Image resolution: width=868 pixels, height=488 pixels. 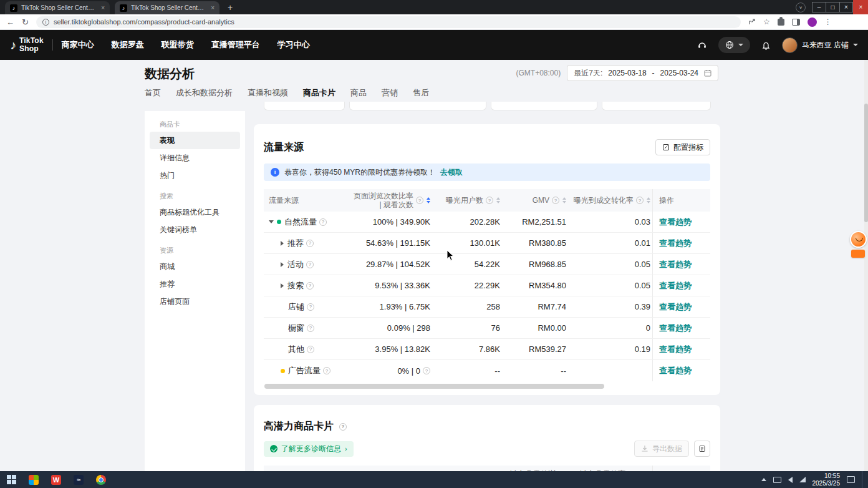 What do you see at coordinates (195, 301) in the screenshot?
I see `sidebar-item-shop-page: 店铺页面` at bounding box center [195, 301].